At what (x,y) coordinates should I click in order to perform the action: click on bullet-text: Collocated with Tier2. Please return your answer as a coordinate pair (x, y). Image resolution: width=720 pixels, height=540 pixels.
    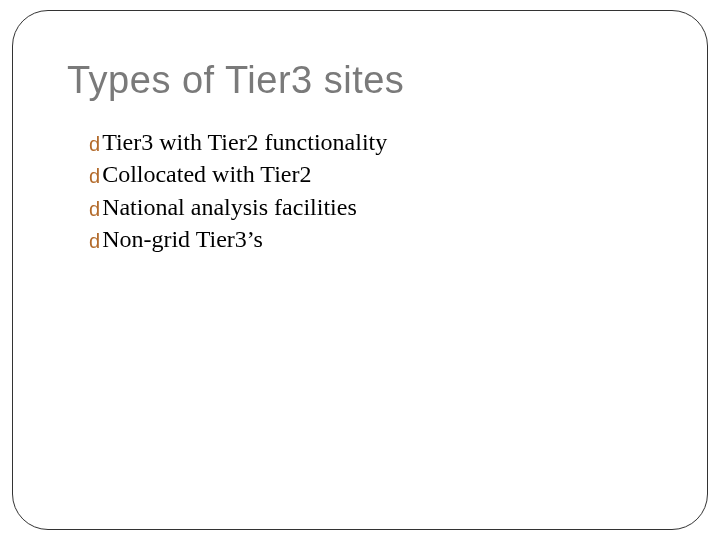
    Looking at the image, I should click on (380, 174).